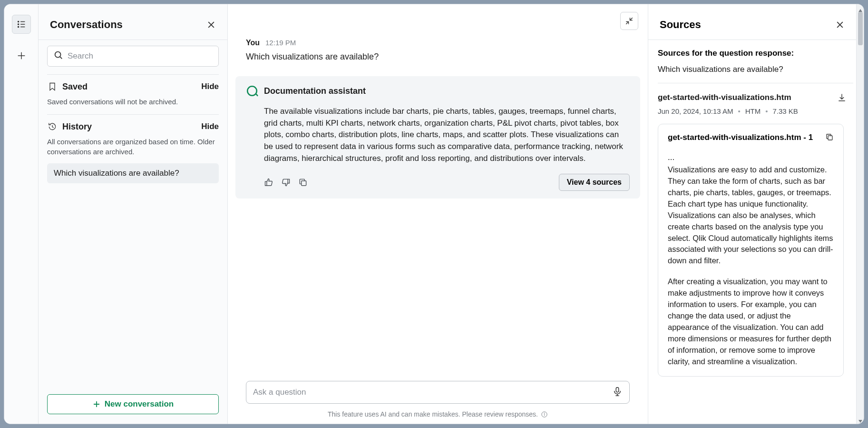 Image resolution: width=868 pixels, height=428 pixels. What do you see at coordinates (129, 127) in the screenshot?
I see `history-label: History` at bounding box center [129, 127].